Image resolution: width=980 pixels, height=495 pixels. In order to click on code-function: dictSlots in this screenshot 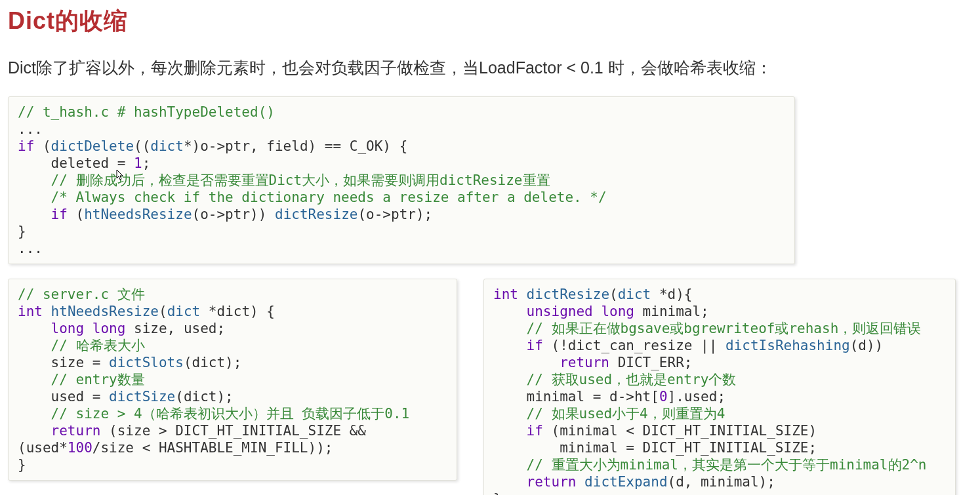, I will do `click(146, 363)`.